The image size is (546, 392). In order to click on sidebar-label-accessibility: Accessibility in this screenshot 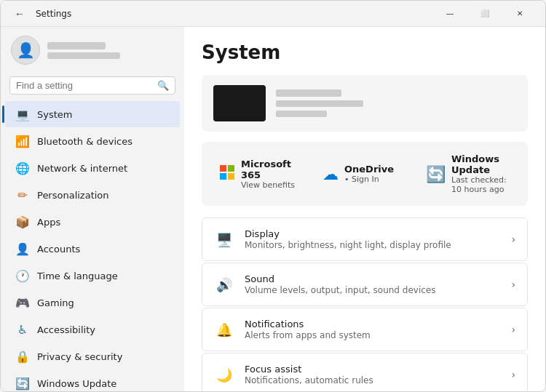, I will do `click(66, 330)`.